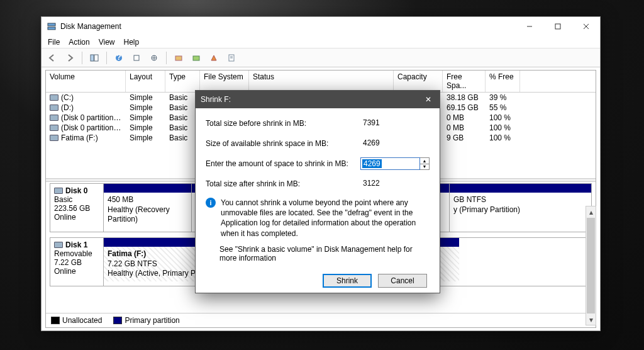 This screenshot has height=350, width=644. What do you see at coordinates (395, 123) in the screenshot?
I see `total-before-value: 7391` at bounding box center [395, 123].